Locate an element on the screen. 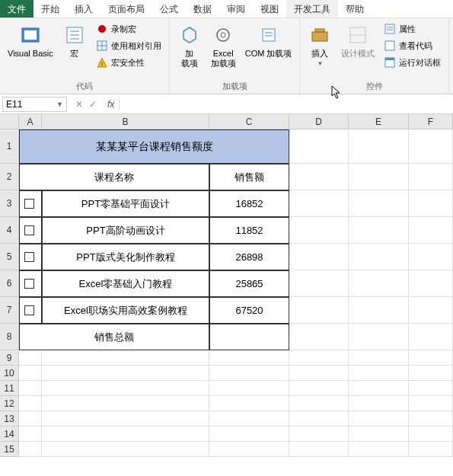 The height and width of the screenshot is (476, 453). row-header-4: 4 is located at coordinates (9, 230).